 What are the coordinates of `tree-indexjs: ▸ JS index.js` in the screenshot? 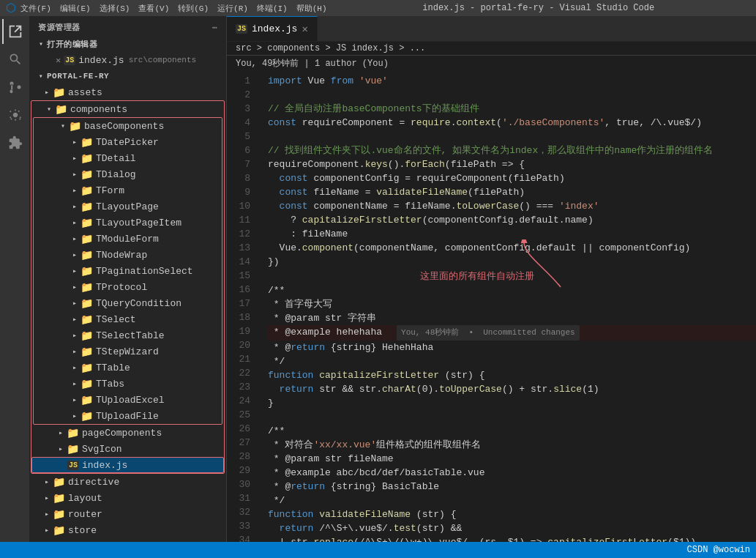 It's located at (127, 465).